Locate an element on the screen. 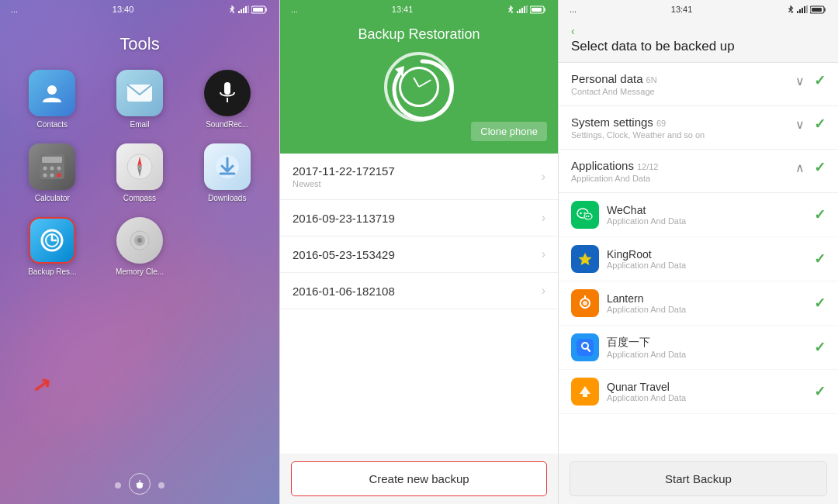 This screenshot has height=504, width=838. section-system: System settings 69 Settings, Clock, Weat… is located at coordinates (698, 128).